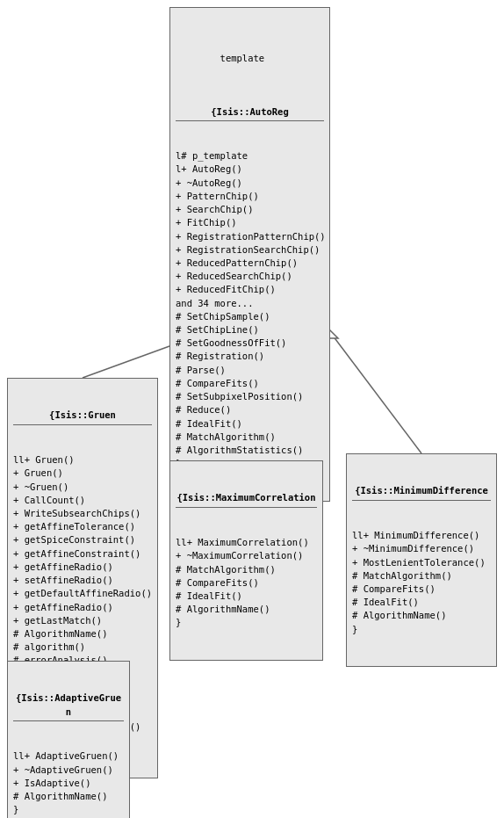 The height and width of the screenshot is (818, 504). What do you see at coordinates (83, 416) in the screenshot?
I see `gruen-title: {Isis::Gruen` at bounding box center [83, 416].